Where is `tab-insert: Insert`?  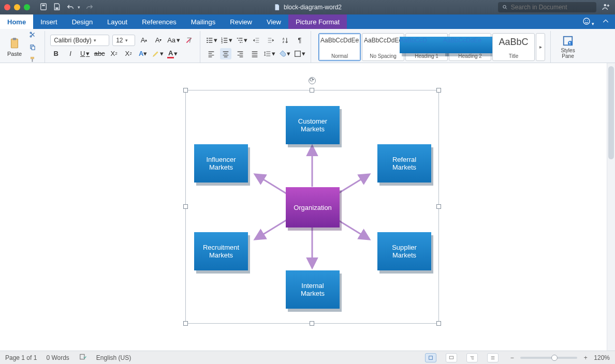 tab-insert: Insert is located at coordinates (49, 22).